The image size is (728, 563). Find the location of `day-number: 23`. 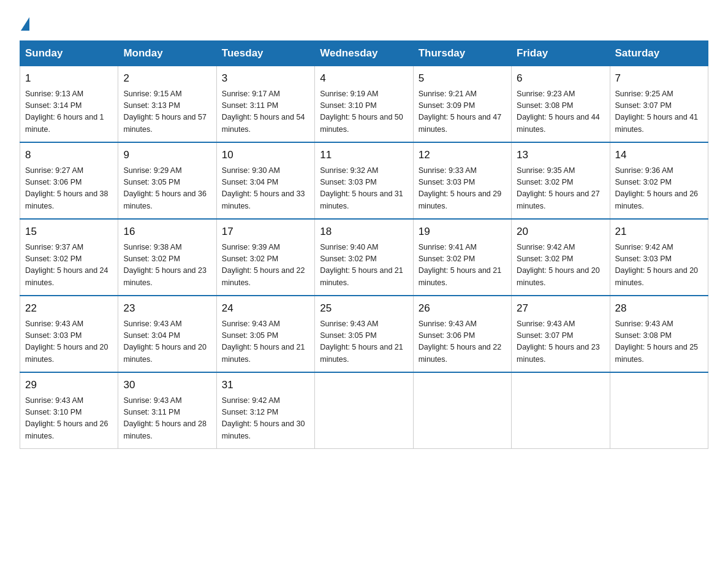

day-number: 23 is located at coordinates (167, 308).